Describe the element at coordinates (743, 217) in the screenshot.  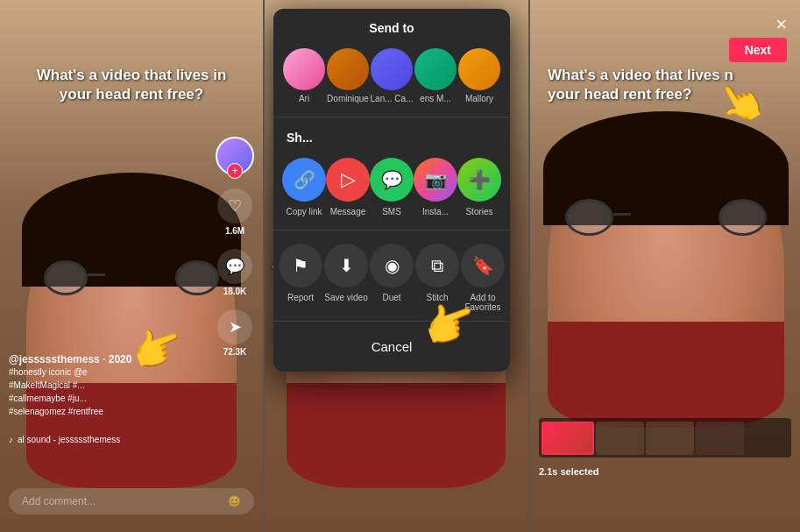
I see `right-glasses-right` at that location.